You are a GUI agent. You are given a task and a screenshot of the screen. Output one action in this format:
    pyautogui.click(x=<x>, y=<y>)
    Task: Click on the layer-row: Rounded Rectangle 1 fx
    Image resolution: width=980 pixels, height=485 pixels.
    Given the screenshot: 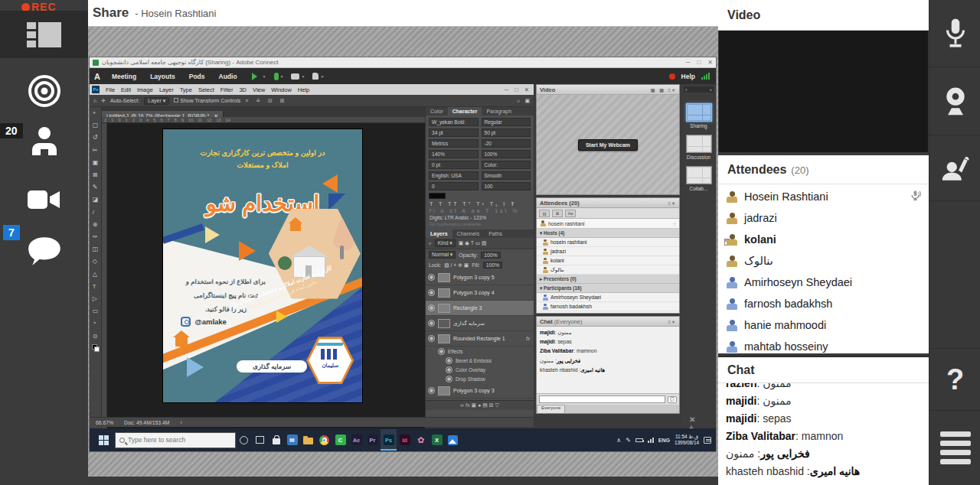 What is the action you would take?
    pyautogui.click(x=479, y=339)
    